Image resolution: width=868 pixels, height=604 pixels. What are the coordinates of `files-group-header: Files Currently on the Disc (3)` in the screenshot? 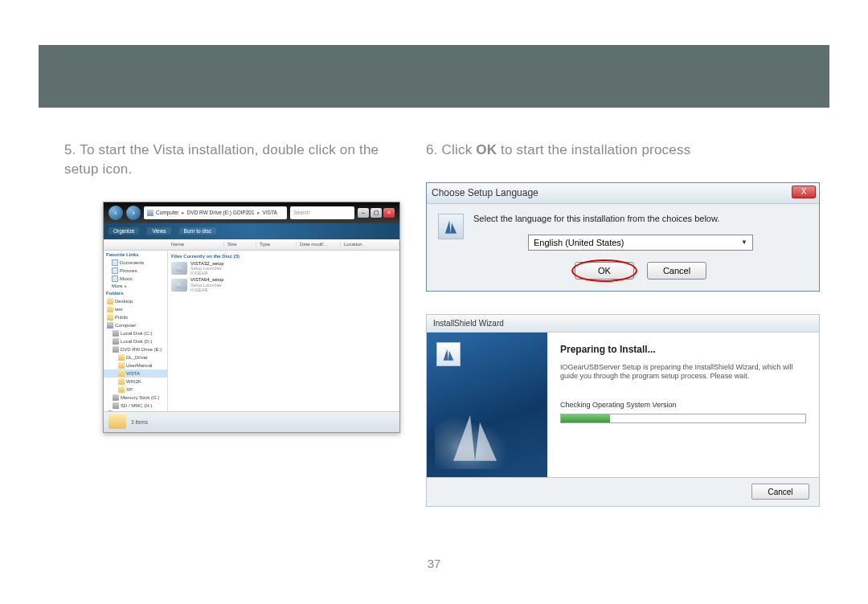 It's located at (284, 256).